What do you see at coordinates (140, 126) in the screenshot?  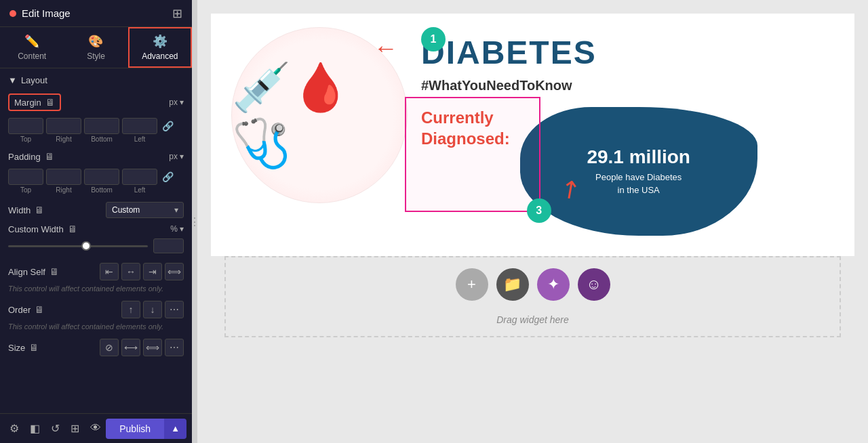 I see `margin-left-input: 140` at bounding box center [140, 126].